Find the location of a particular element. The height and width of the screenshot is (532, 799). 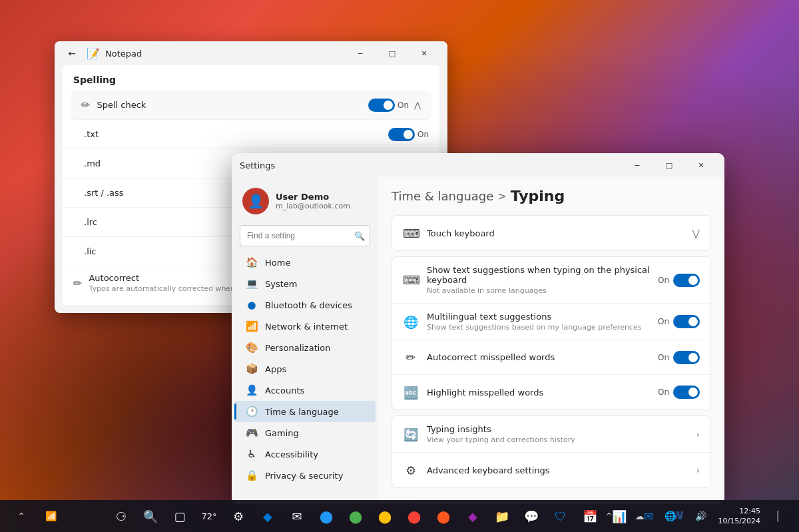

taskbar-red-icon: ⬤ is located at coordinates (414, 516).